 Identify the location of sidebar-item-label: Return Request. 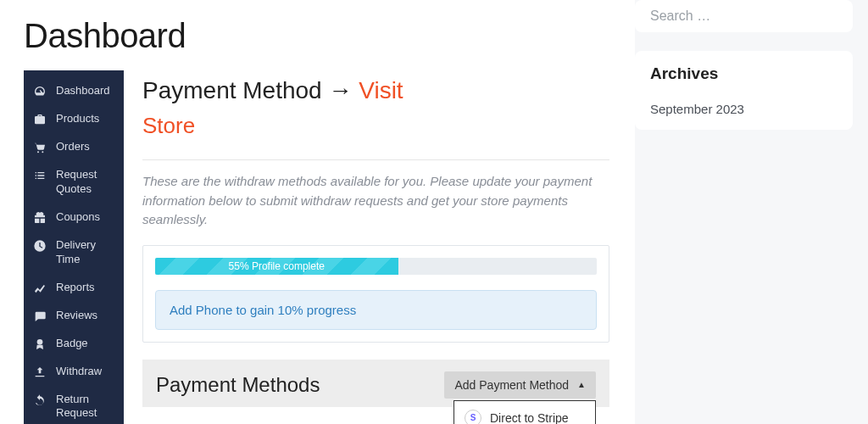
(86, 407).